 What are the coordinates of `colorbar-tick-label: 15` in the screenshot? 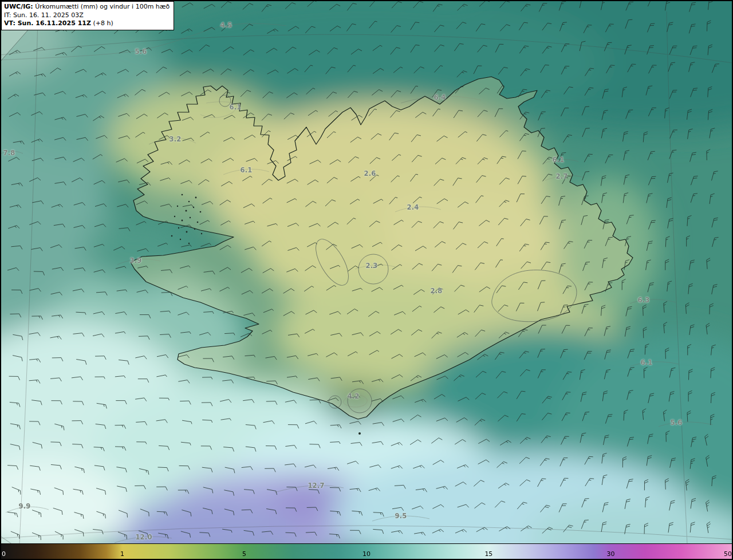 It's located at (488, 554).